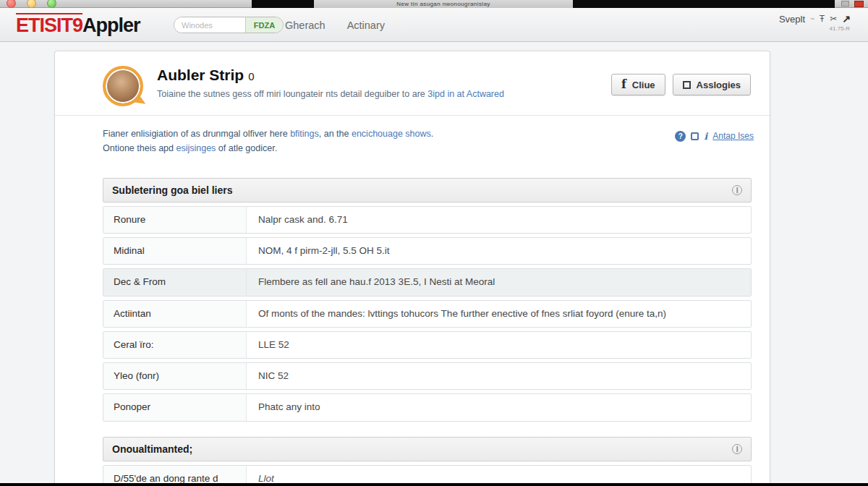 This screenshot has height=486, width=868. I want to click on help-circle-icon: ?, so click(680, 136).